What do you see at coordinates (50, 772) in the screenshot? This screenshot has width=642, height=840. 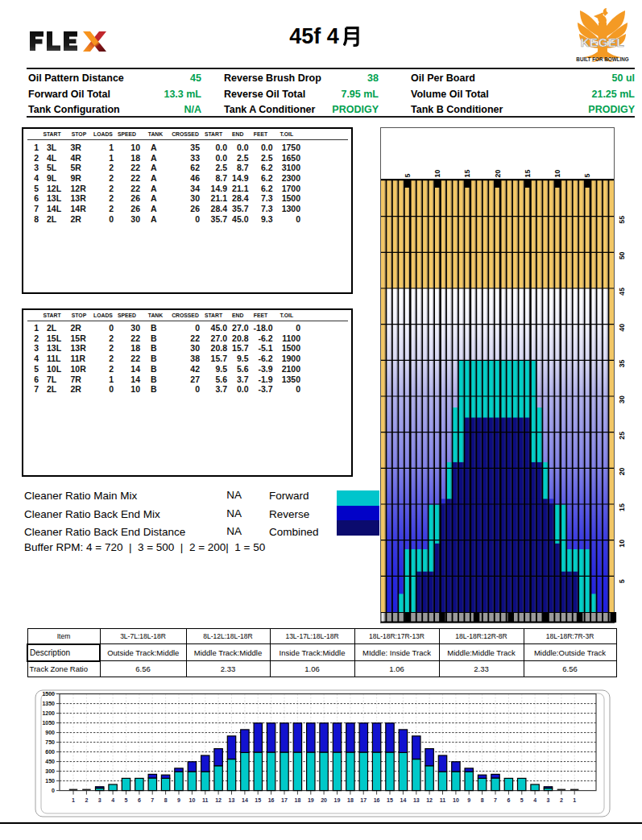 I see `svg-text: 300` at bounding box center [50, 772].